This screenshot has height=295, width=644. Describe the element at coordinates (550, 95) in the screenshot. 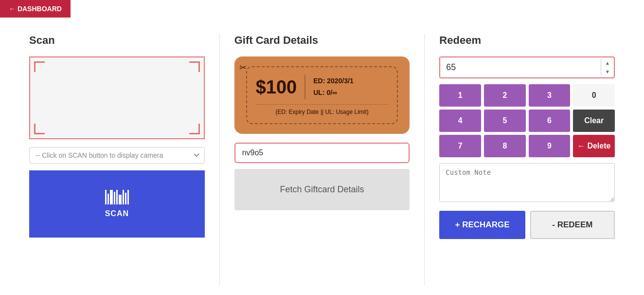

I see `numpad-3: 3` at that location.